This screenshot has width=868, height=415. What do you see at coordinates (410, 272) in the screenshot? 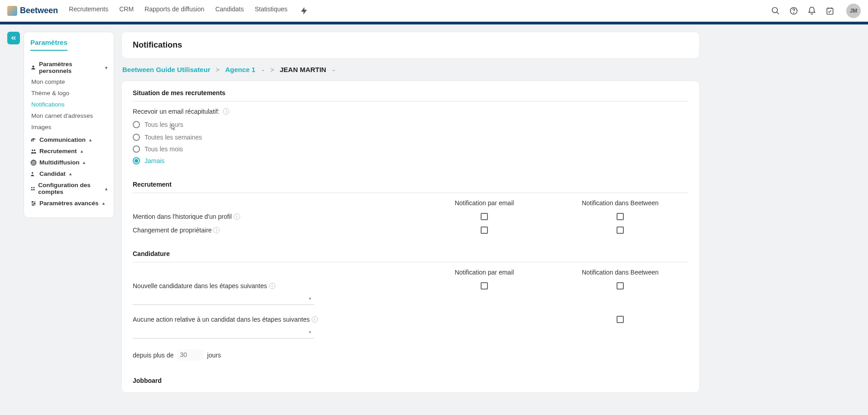
I see `candidature-grid-head: Notification par email Notification dans…` at bounding box center [410, 272].